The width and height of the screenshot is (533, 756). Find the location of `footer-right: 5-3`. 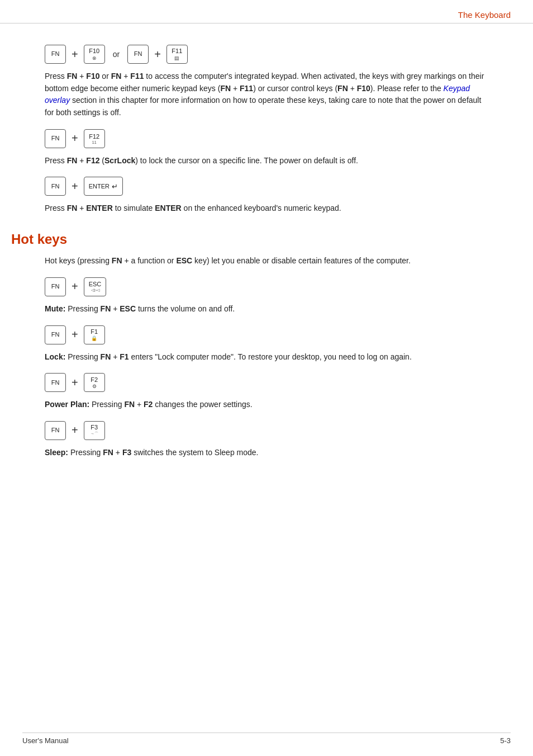

footer-right: 5-3 is located at coordinates (505, 740).